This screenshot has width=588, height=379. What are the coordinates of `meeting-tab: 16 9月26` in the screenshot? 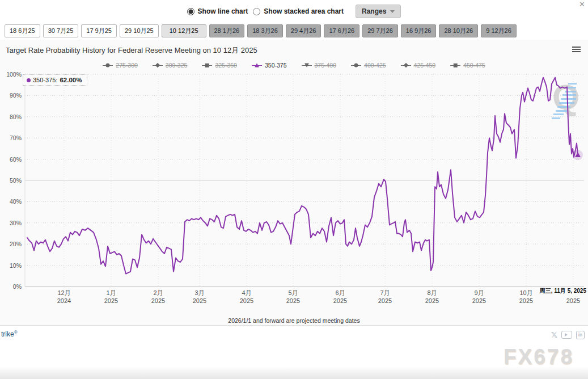 It's located at (418, 31).